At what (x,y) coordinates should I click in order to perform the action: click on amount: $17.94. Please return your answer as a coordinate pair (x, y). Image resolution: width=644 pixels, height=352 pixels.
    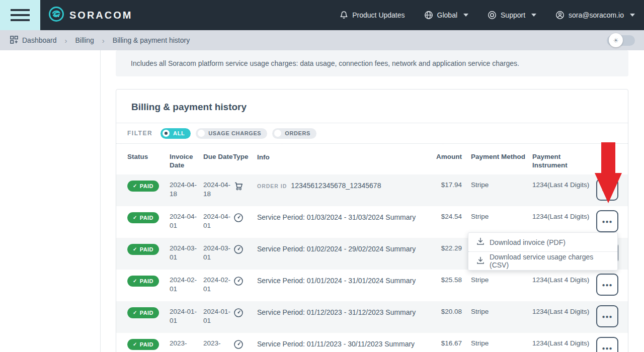
    Looking at the image, I should click on (441, 185).